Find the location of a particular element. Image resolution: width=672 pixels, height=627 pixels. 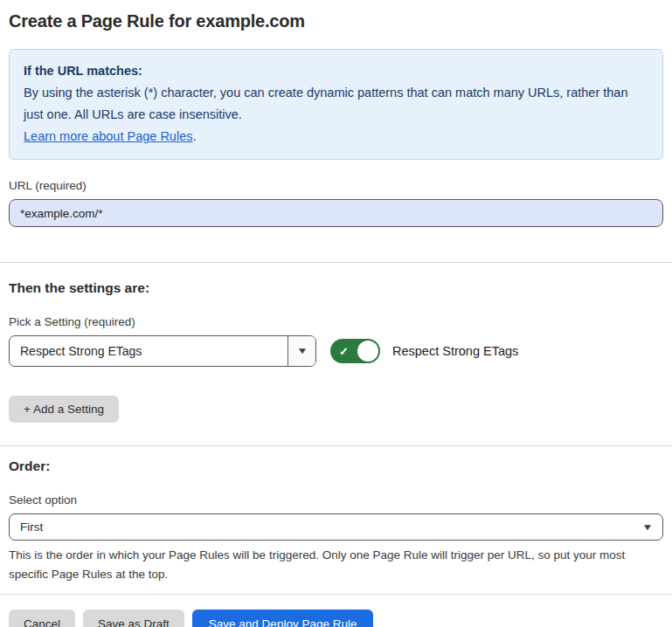

url-field-label: URL (required) is located at coordinates (336, 185).